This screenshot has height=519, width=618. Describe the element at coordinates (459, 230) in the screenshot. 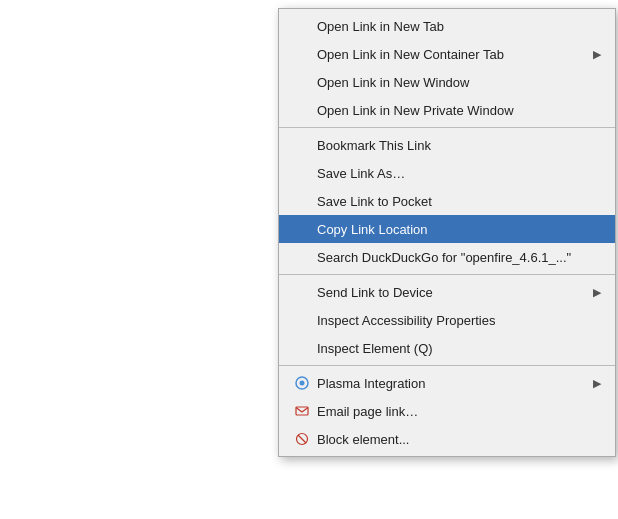

I see `copy-link-location-label: Copy Link Location` at that location.